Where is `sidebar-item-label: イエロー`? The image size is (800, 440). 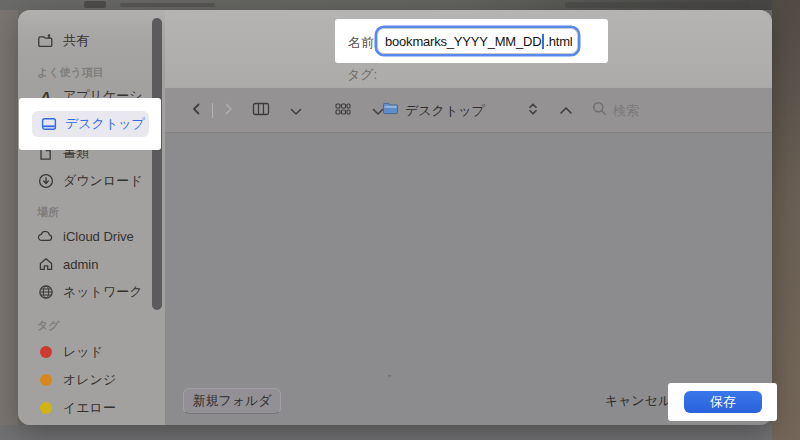 sidebar-item-label: イエロー is located at coordinates (90, 408).